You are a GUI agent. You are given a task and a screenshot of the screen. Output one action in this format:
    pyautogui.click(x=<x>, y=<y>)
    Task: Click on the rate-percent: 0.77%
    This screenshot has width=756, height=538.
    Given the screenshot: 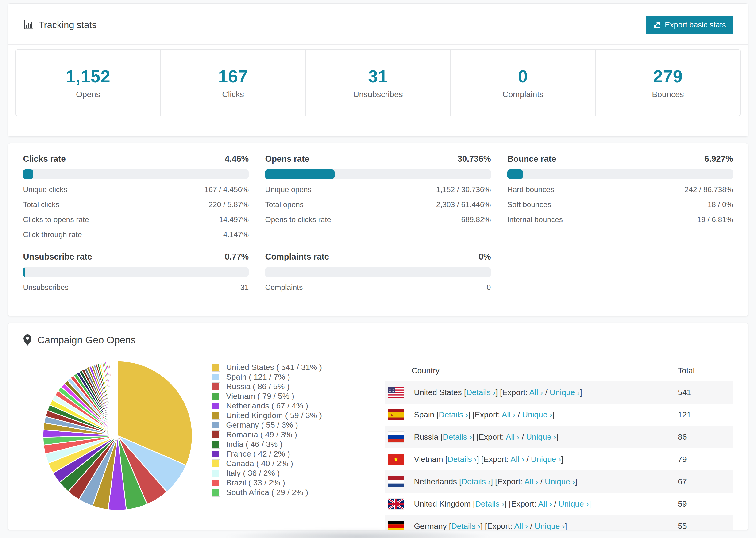 What is the action you would take?
    pyautogui.click(x=237, y=257)
    